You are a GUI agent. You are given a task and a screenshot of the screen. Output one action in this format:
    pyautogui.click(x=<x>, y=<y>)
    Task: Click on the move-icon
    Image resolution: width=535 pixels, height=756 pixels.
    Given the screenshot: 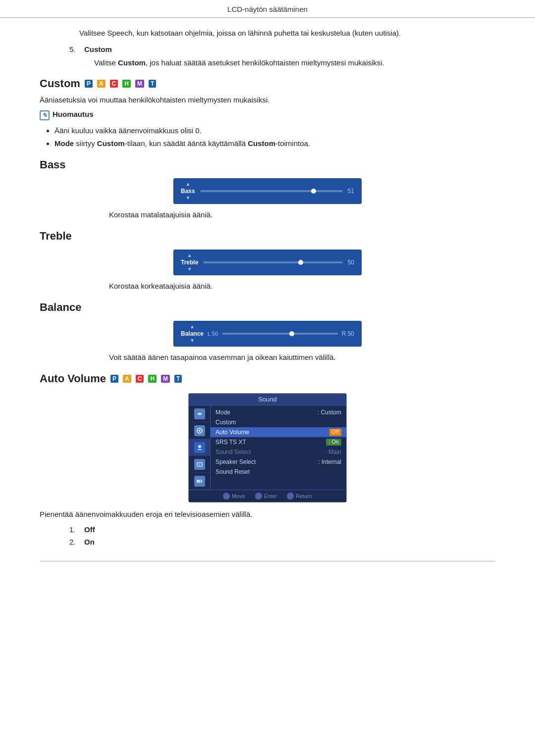 What is the action you would take?
    pyautogui.click(x=226, y=496)
    